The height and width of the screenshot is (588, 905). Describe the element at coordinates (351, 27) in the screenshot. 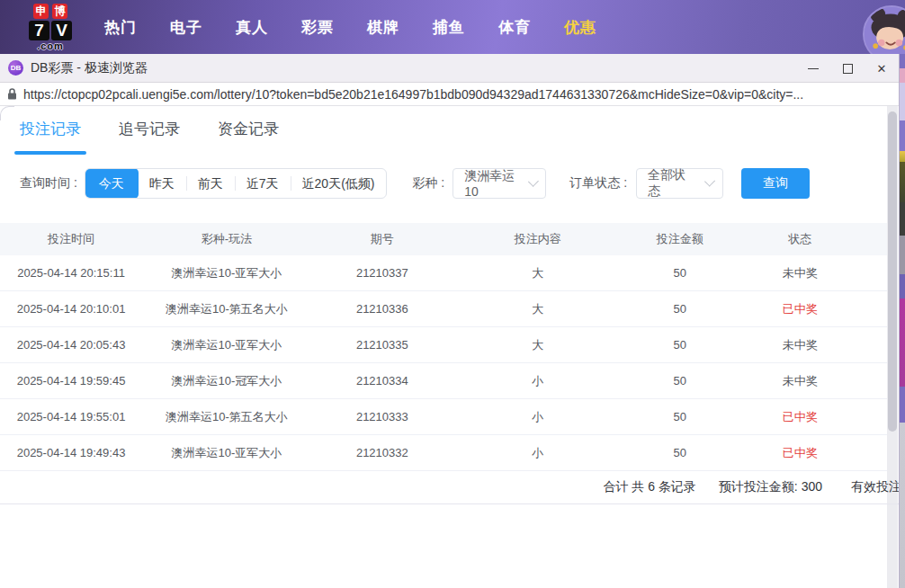

I see `site-menu: 热门 电子 真人 彩票 棋牌 捕鱼 体育 优惠` at that location.